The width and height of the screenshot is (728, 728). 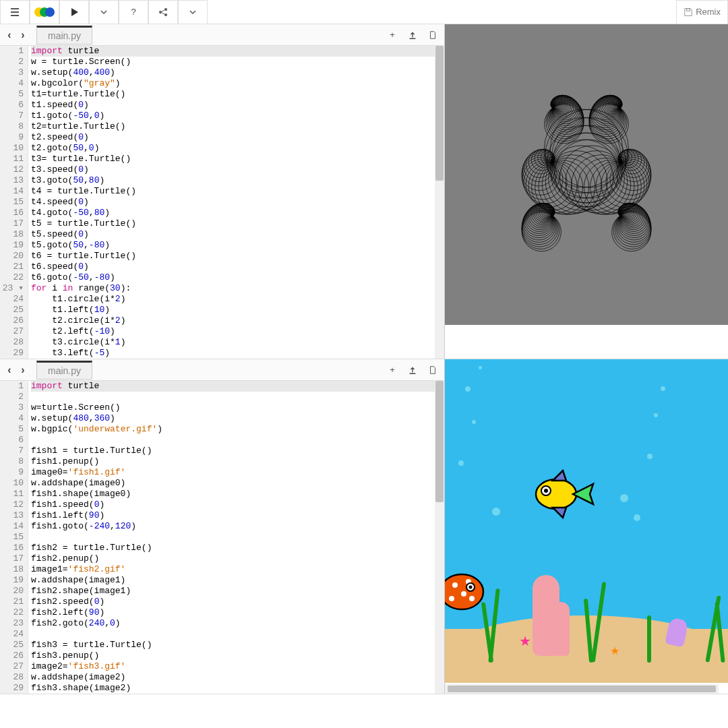 What do you see at coordinates (222, 35) in the screenshot?
I see `tab-row: ‹ › main.py +` at bounding box center [222, 35].